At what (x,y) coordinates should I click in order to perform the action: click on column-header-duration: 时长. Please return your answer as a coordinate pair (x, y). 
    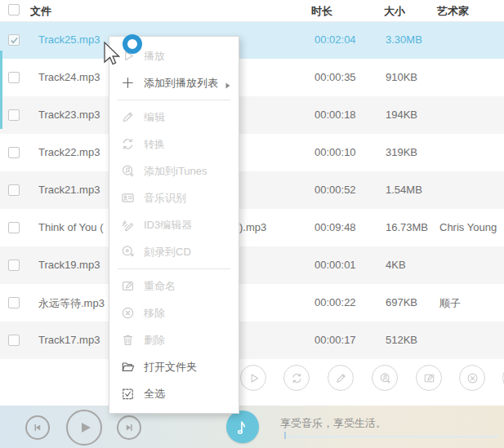
    Looking at the image, I should click on (322, 11).